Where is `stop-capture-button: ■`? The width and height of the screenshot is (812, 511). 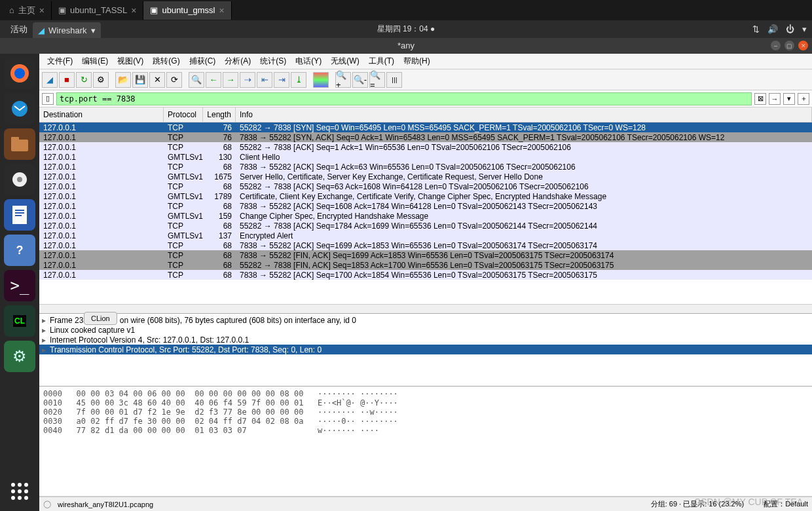
stop-capture-button: ■ is located at coordinates (67, 80).